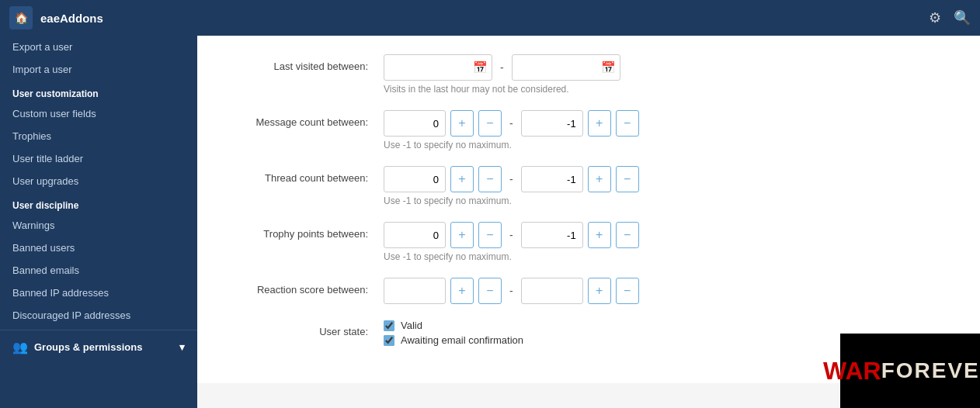 The image size is (980, 408). I want to click on groups-label: Groups & permissions, so click(89, 347).